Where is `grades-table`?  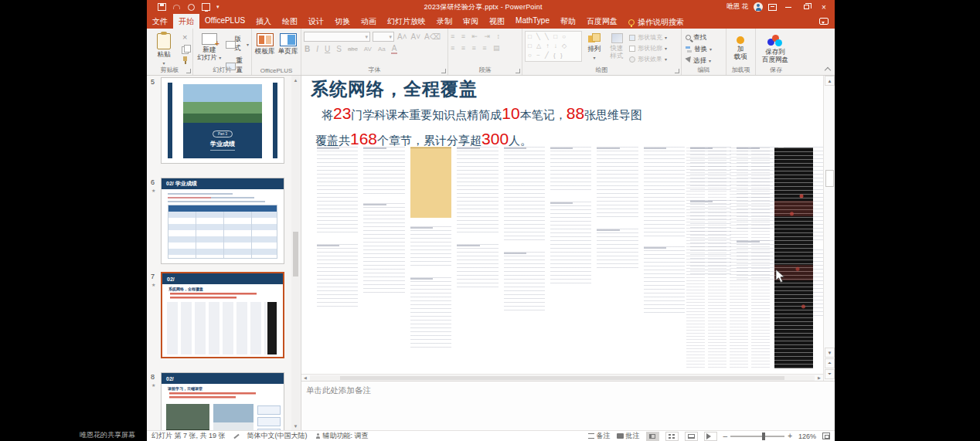
grades-table is located at coordinates (223, 232).